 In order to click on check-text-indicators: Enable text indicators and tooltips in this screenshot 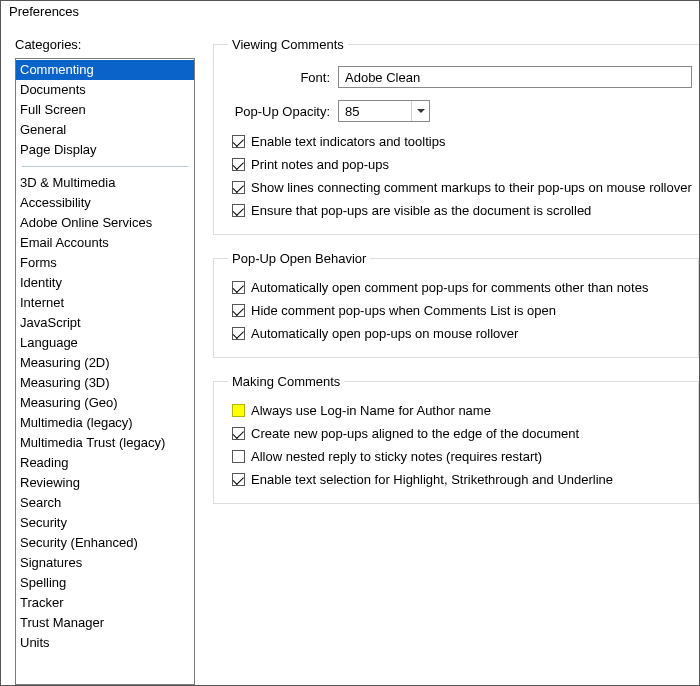, I will do `click(460, 142)`.